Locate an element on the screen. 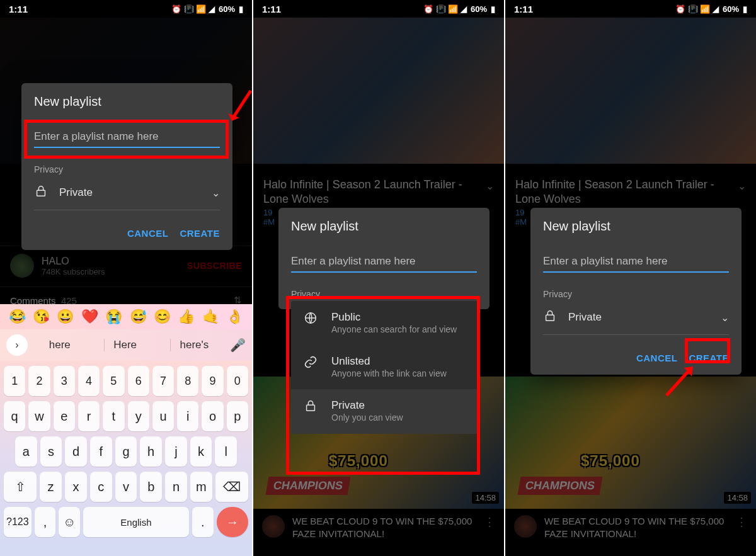 The height and width of the screenshot is (556, 756). key-y: y is located at coordinates (139, 416).